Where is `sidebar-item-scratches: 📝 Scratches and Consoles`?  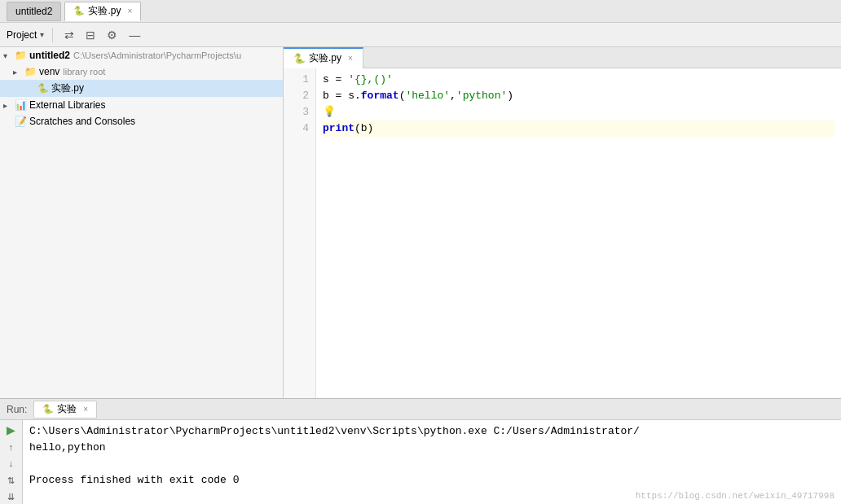 sidebar-item-scratches: 📝 Scratches and Consoles is located at coordinates (142, 121).